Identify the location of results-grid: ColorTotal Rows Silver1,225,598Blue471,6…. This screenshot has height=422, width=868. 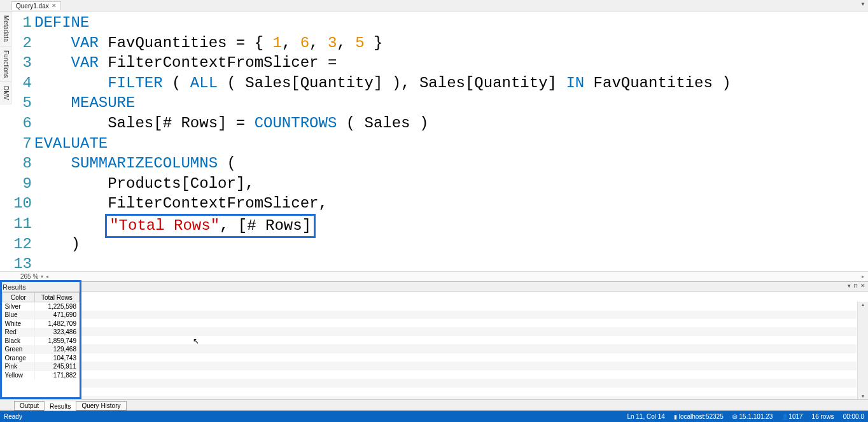
(41, 336).